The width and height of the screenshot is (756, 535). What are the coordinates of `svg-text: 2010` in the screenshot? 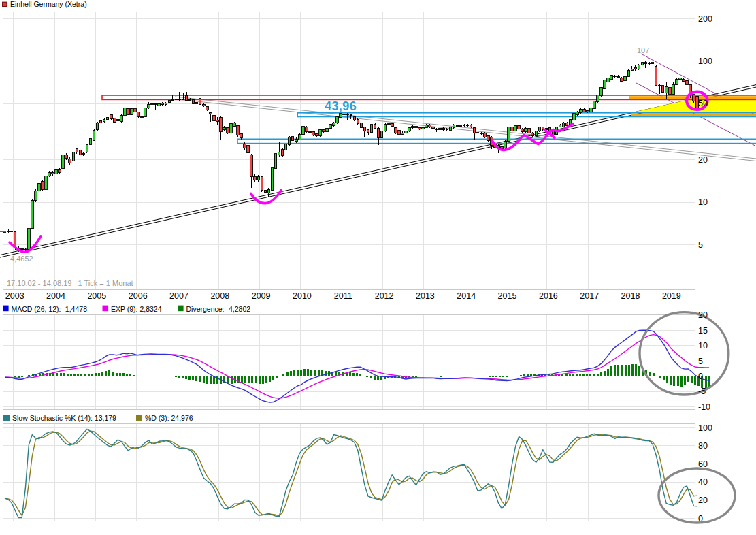 It's located at (302, 296).